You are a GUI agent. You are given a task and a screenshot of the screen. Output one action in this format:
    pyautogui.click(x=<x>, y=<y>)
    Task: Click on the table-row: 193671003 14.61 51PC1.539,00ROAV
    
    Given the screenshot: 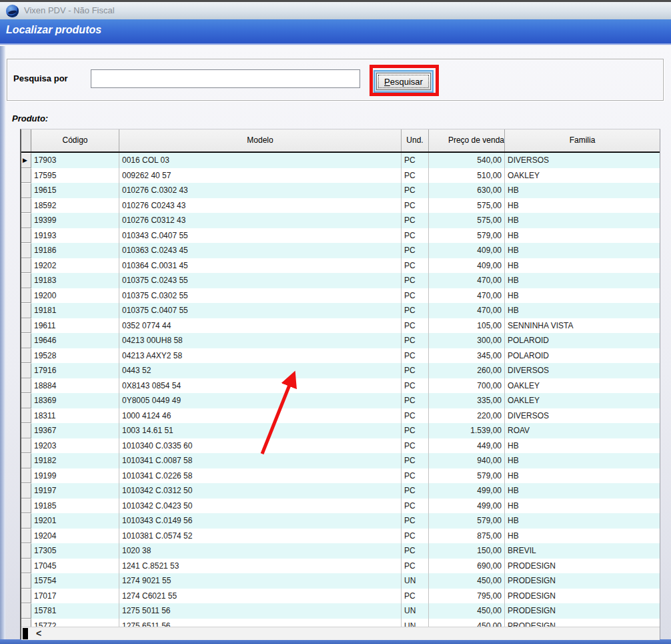 What is the action you would take?
    pyautogui.click(x=340, y=431)
    